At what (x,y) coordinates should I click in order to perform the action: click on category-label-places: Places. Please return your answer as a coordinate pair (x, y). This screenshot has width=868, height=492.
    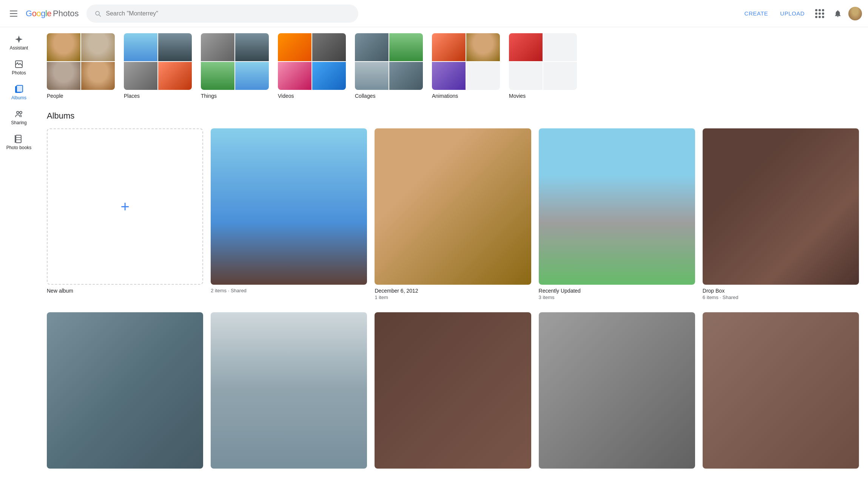
    Looking at the image, I should click on (158, 96).